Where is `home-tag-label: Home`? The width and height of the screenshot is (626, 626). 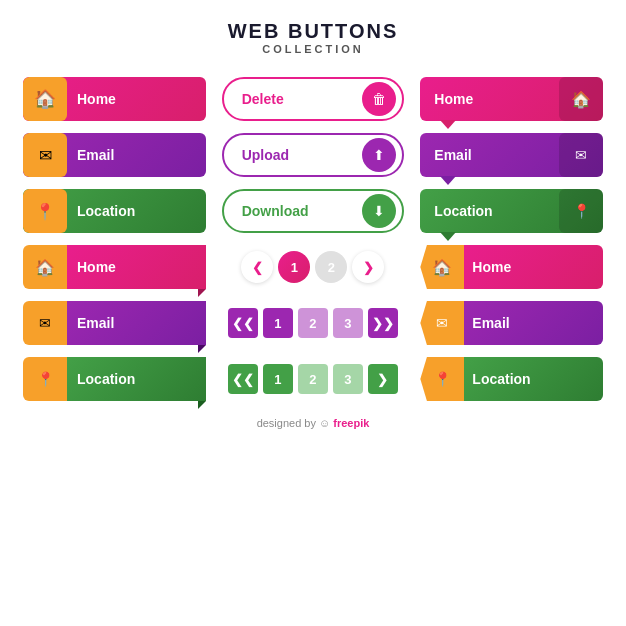 home-tag-label: Home is located at coordinates (488, 267).